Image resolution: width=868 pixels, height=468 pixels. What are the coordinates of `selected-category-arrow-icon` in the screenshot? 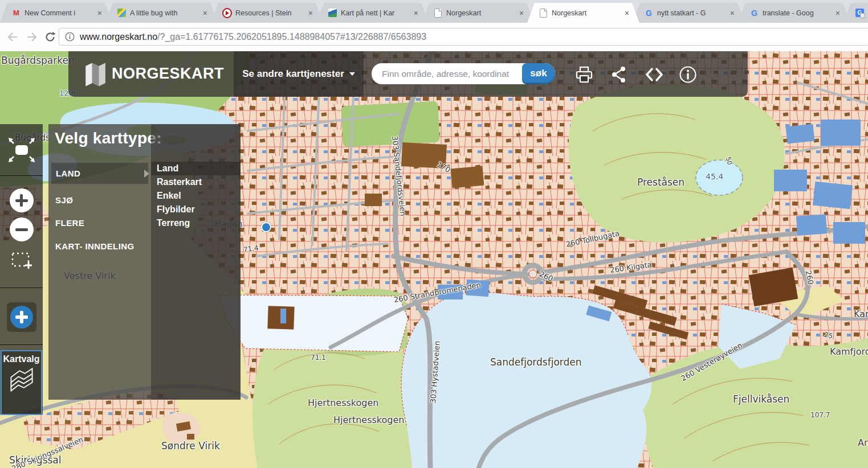 It's located at (147, 174).